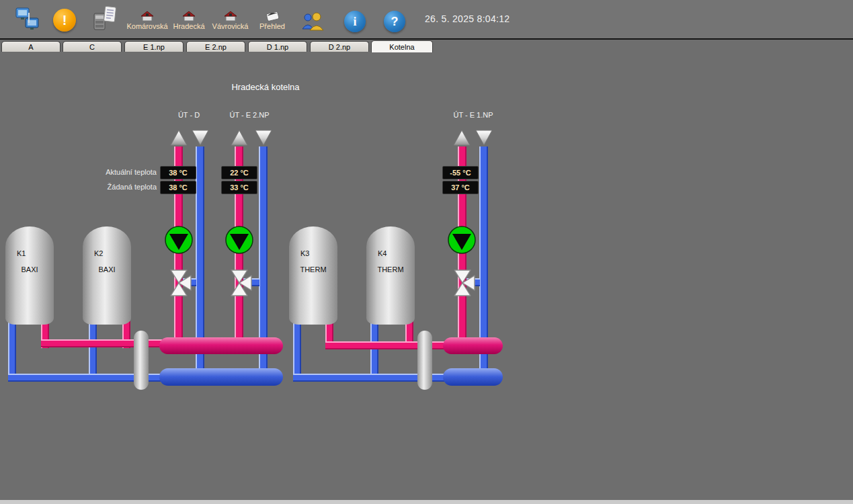 The width and height of the screenshot is (853, 504). What do you see at coordinates (272, 20) in the screenshot?
I see `overview-button: Přehled` at bounding box center [272, 20].